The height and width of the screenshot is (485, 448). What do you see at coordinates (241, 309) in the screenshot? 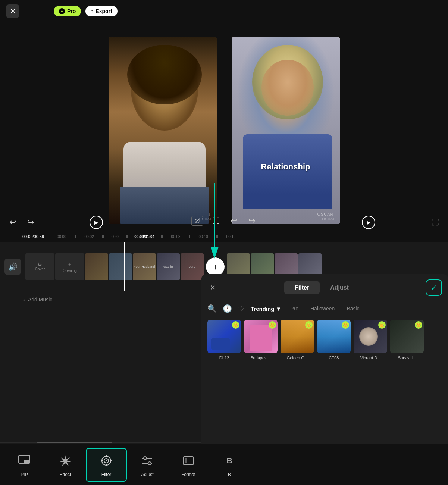
I see `favorites-icon: ♡` at bounding box center [241, 309].